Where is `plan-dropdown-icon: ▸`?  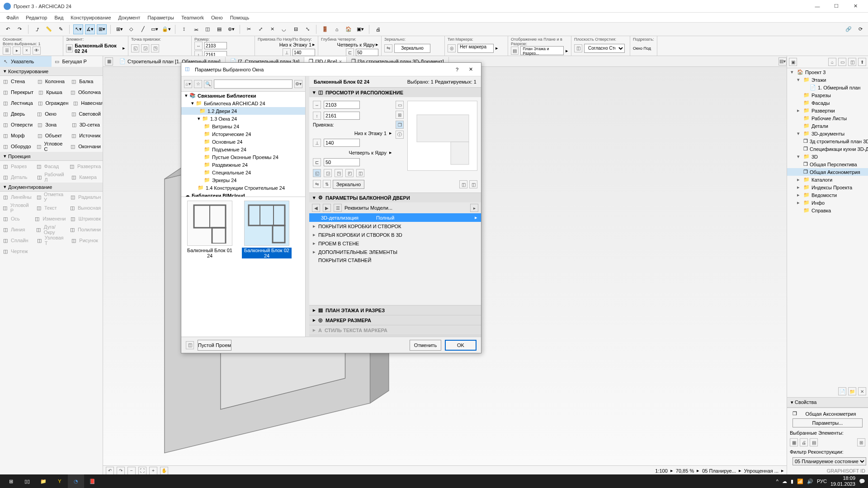
plan-dropdown-icon: ▸ is located at coordinates (567, 51).